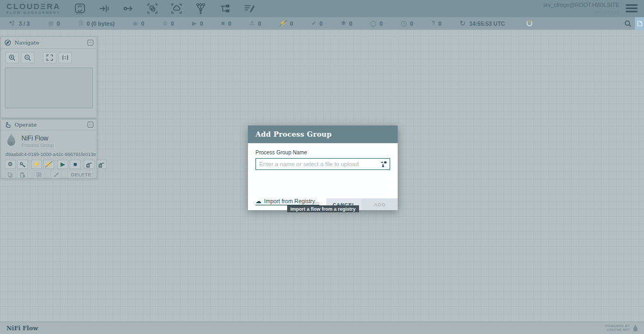 The height and width of the screenshot is (334, 644). What do you see at coordinates (487, 24) in the screenshot?
I see `last-refresh-time: 14:55:53 UTC` at bounding box center [487, 24].